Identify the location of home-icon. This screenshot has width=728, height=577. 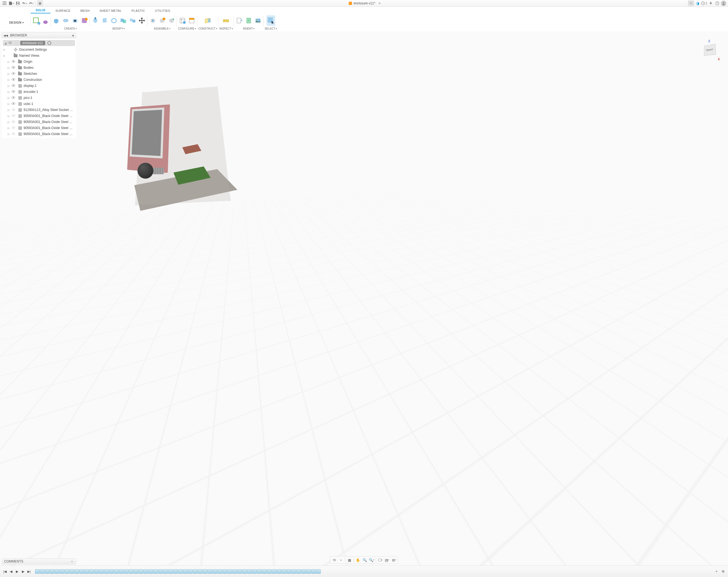
(40, 3).